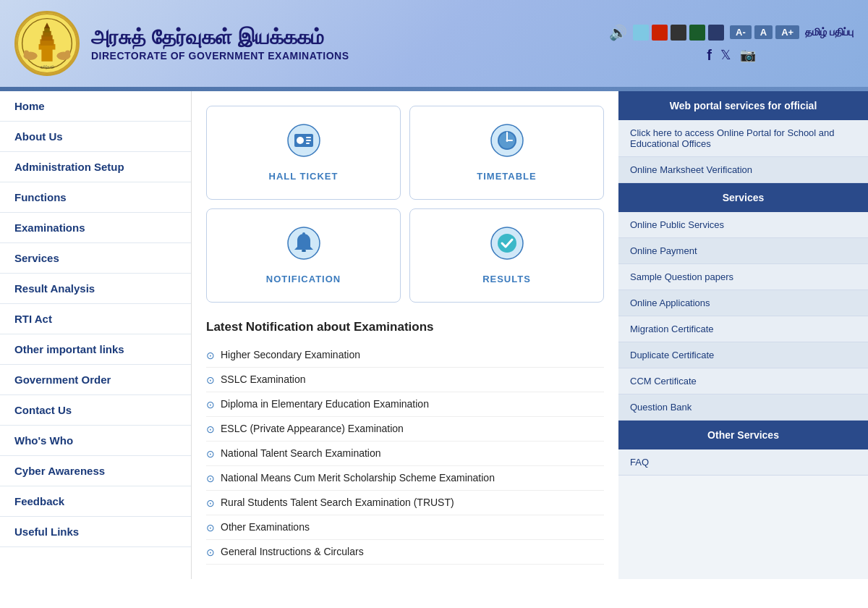 This screenshot has width=868, height=608. Describe the element at coordinates (744, 408) in the screenshot. I see `service-link-8: Question Bank` at that location.